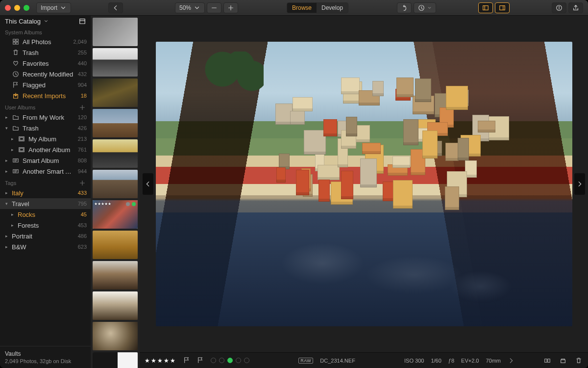 This screenshot has height=368, width=588. What do you see at coordinates (22, 139) in the screenshot?
I see `album-icon` at bounding box center [22, 139].